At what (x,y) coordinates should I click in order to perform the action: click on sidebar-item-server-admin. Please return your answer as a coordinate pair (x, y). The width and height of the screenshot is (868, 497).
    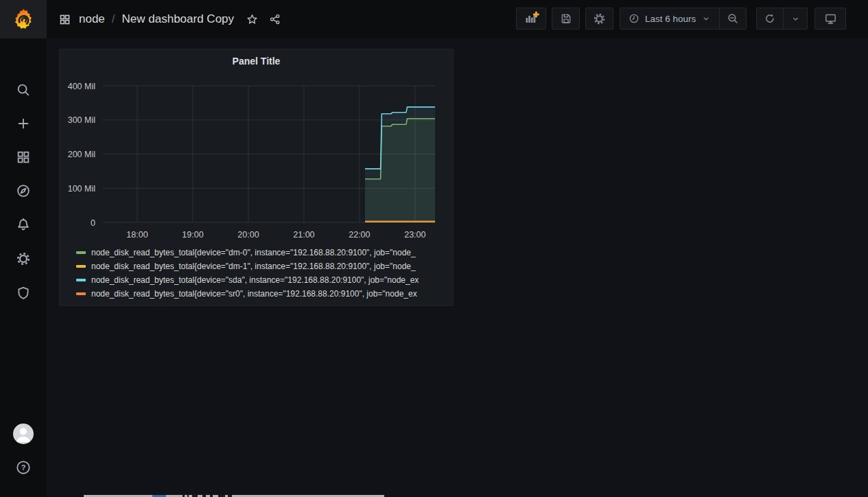
    Looking at the image, I should click on (23, 293).